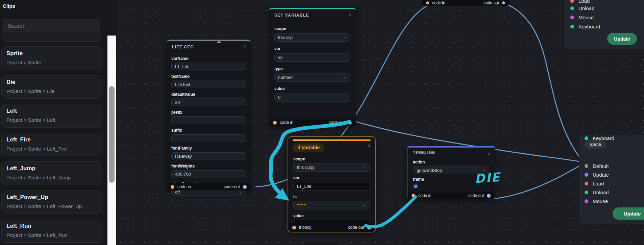 This screenshot has width=644, height=245. What do you see at coordinates (209, 115) in the screenshot?
I see `node-life-cfg: LIFE CFG ✕ varName textName defaultValue…` at bounding box center [209, 115].